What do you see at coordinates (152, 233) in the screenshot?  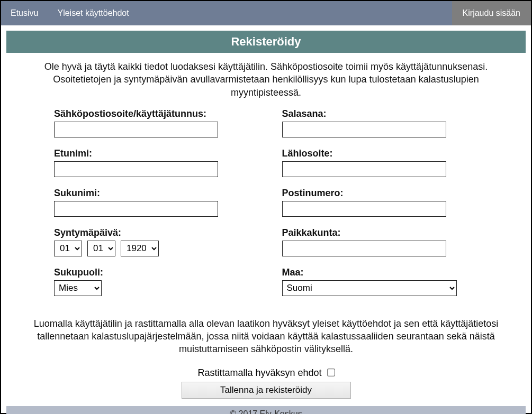 I see `dob-label: Syntymäpäivä:` at bounding box center [152, 233].